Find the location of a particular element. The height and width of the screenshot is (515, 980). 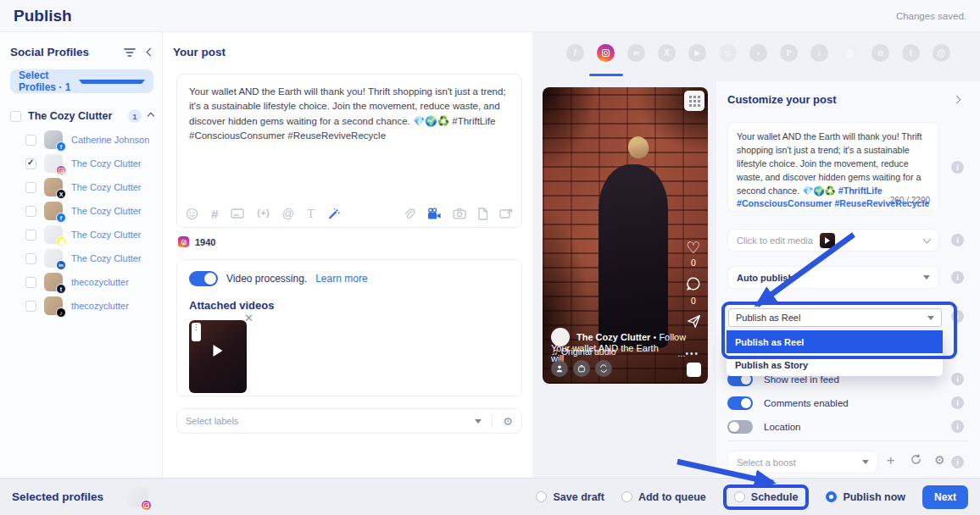

labels-settings-gear-icon: ⚙ is located at coordinates (508, 422).